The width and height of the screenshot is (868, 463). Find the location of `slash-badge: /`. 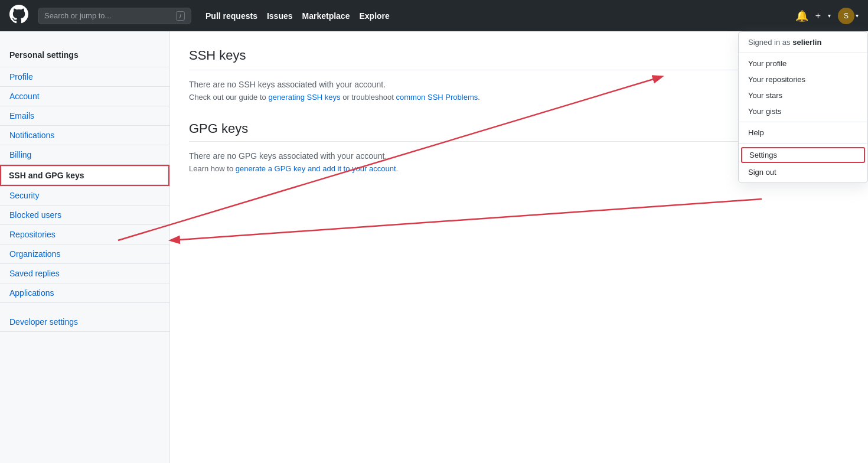

slash-badge: / is located at coordinates (181, 16).